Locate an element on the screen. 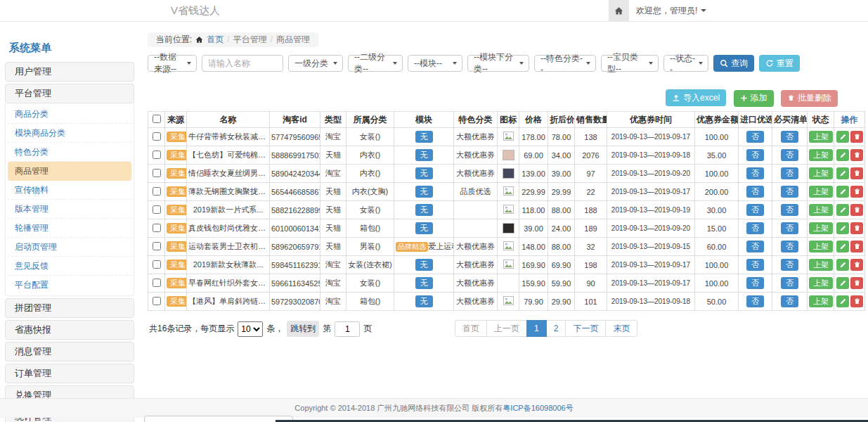 The image size is (868, 422). sidebar-item: 模块商品分类 is located at coordinates (70, 134).